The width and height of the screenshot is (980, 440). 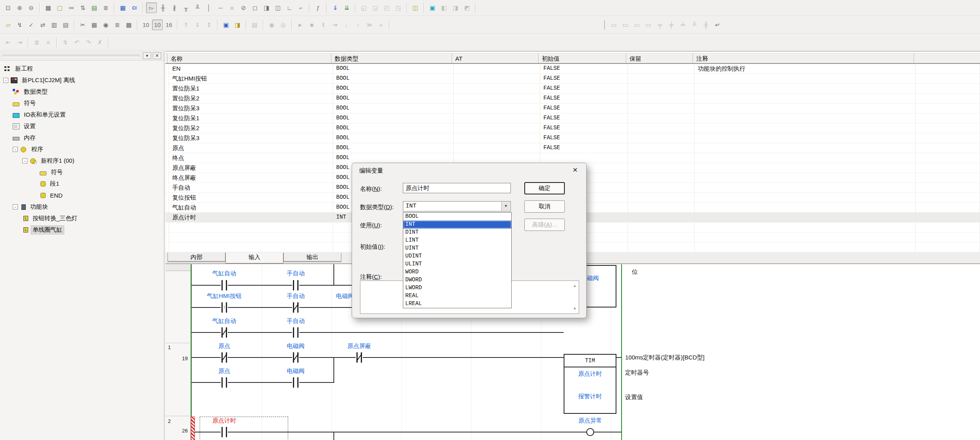 What do you see at coordinates (312, 257) in the screenshot?
I see `sheet-tab: 输出` at bounding box center [312, 257].